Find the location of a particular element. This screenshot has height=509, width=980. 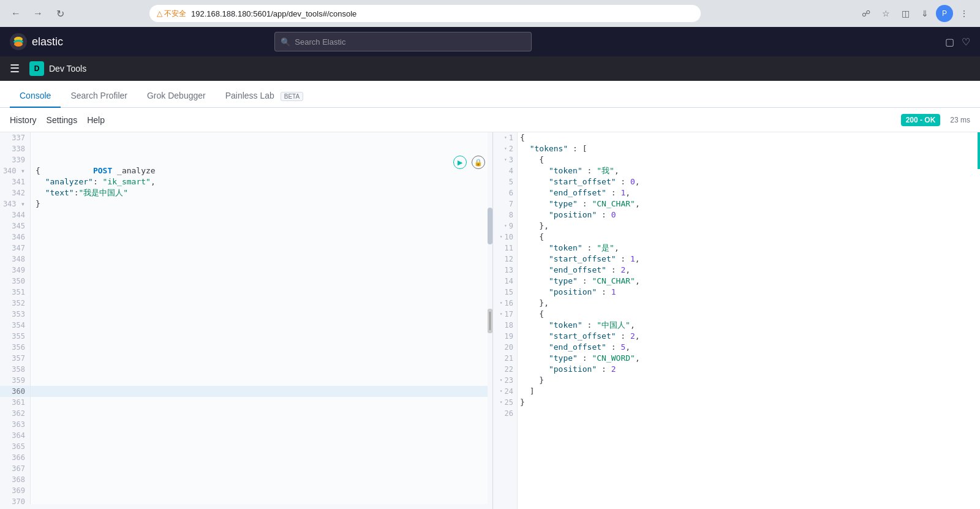

resp-line-21: "type" : "CN_WORD", is located at coordinates (750, 358).